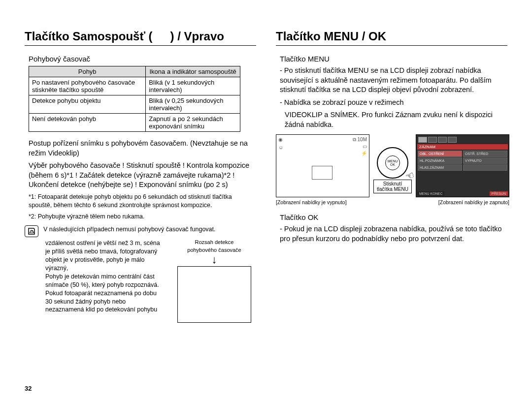 The image size is (532, 401). I want to click on image-size-icon: ⧉ 10M, so click(360, 140).